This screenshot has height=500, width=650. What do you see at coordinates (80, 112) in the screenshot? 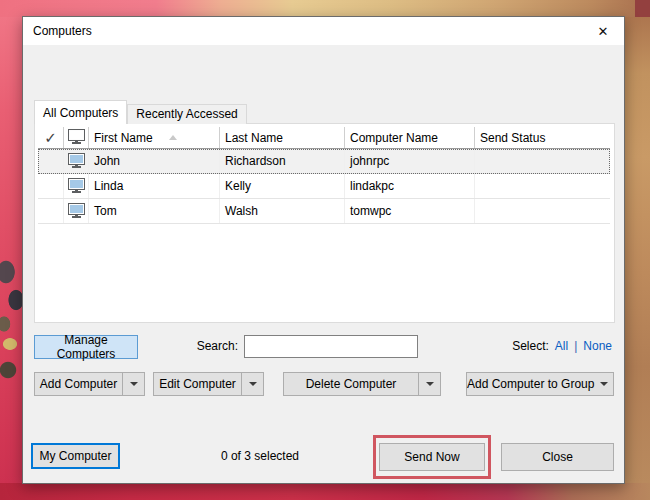
I see `tab-all-computers: All Computers` at bounding box center [80, 112].